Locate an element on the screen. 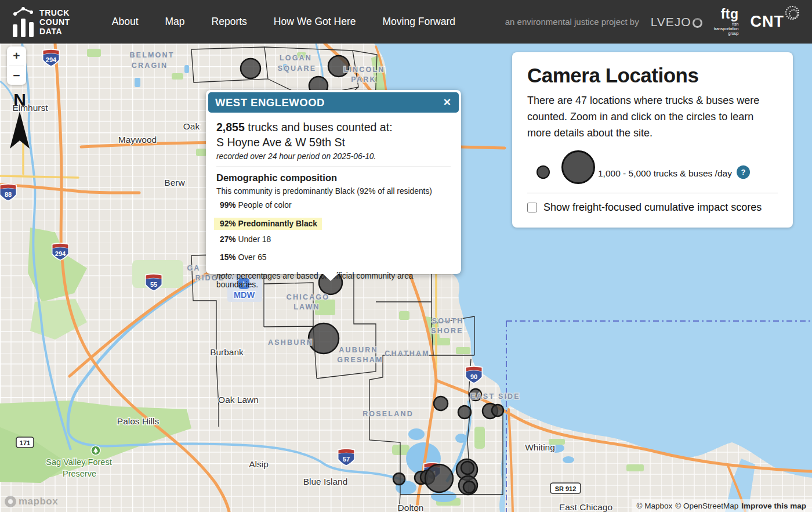  circle-size-legend: 1,000 - 5,000 trucks & buses /day ? is located at coordinates (652, 167).